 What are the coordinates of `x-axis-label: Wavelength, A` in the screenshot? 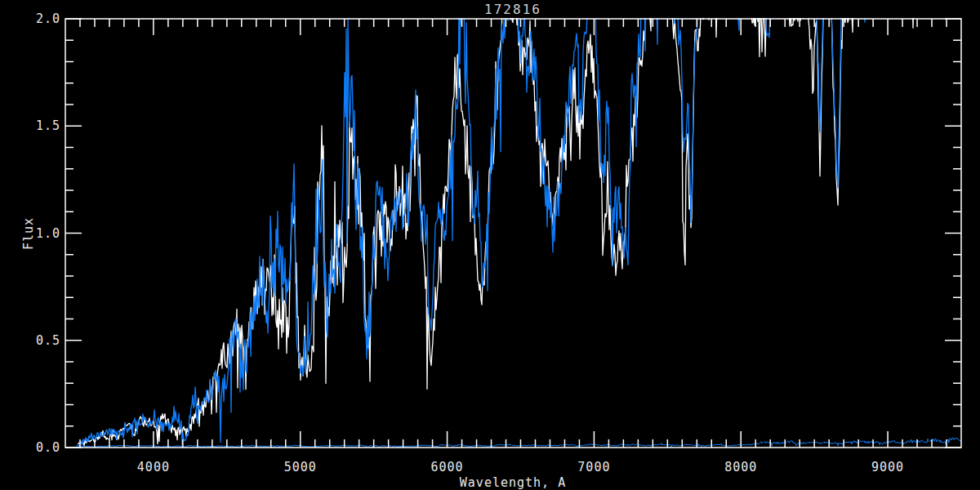 It's located at (513, 483).